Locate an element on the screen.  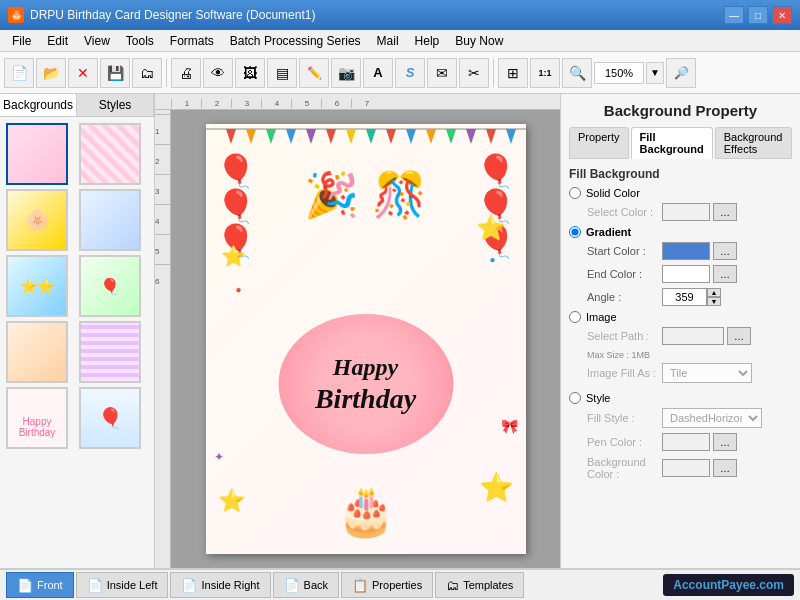
end-color-browse: … is located at coordinates (725, 274).